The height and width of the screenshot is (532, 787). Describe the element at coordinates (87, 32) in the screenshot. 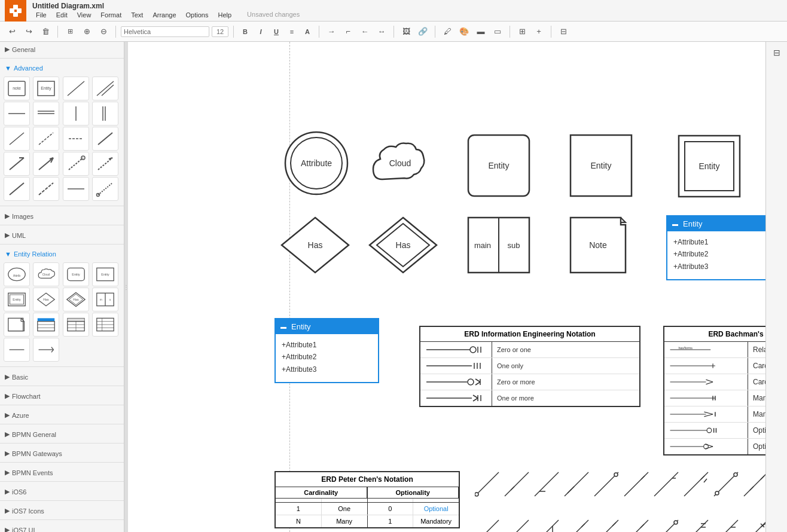

I see `zoom-in-button: ⊕` at that location.